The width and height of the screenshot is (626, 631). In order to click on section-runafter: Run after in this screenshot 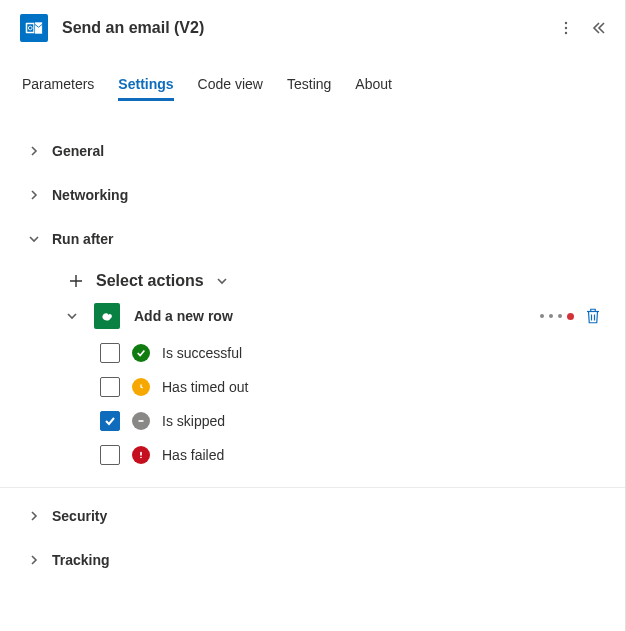, I will do `click(316, 239)`.